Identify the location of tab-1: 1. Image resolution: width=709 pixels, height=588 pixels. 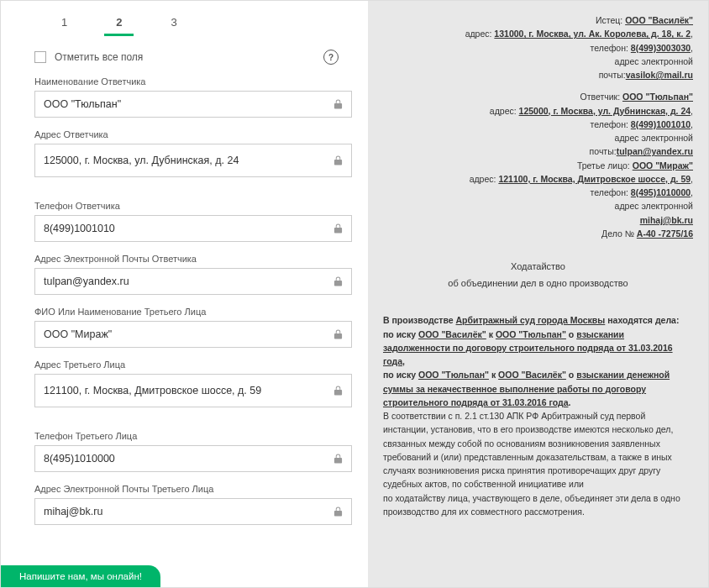
(64, 24).